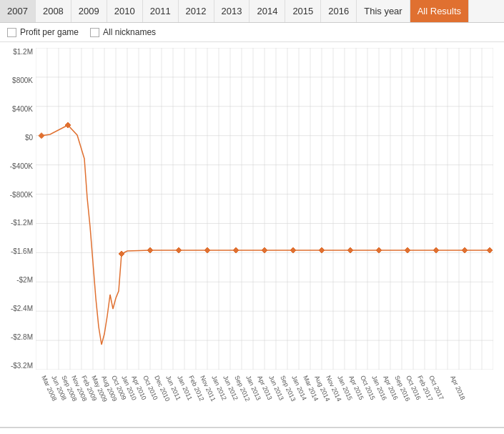 The height and width of the screenshot is (434, 504). What do you see at coordinates (94, 33) in the screenshot?
I see `all-nicknames-checkbox` at bounding box center [94, 33].